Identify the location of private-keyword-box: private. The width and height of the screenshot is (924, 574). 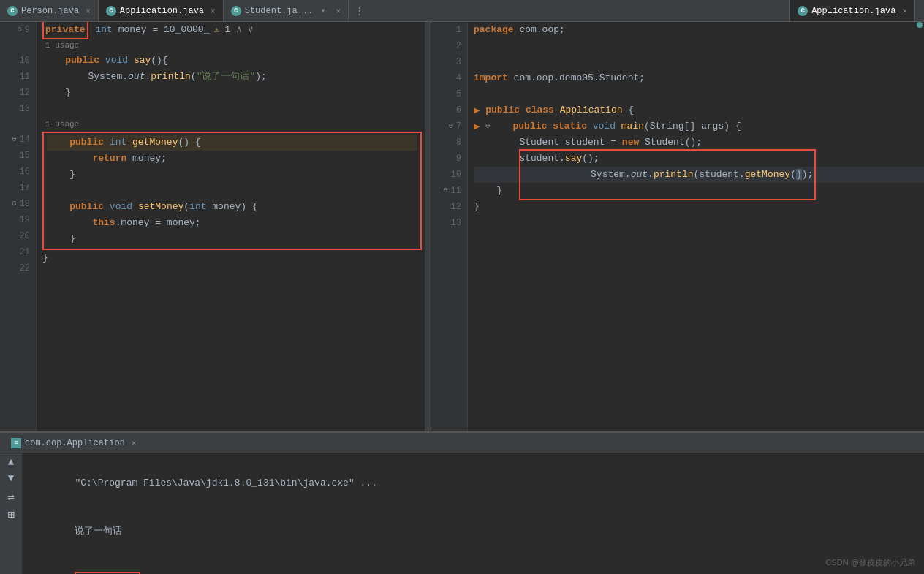
(66, 31).